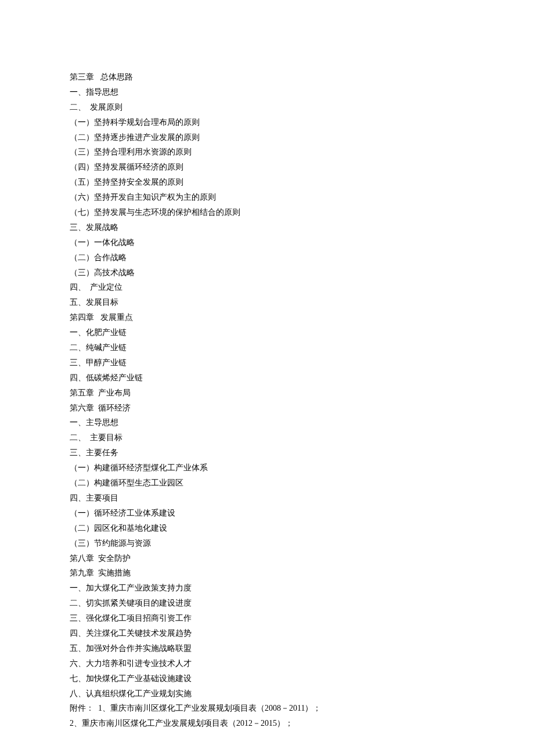 This screenshot has height=756, width=534. What do you see at coordinates (302, 107) in the screenshot?
I see `toc-line: 二、 发展原则` at bounding box center [302, 107].